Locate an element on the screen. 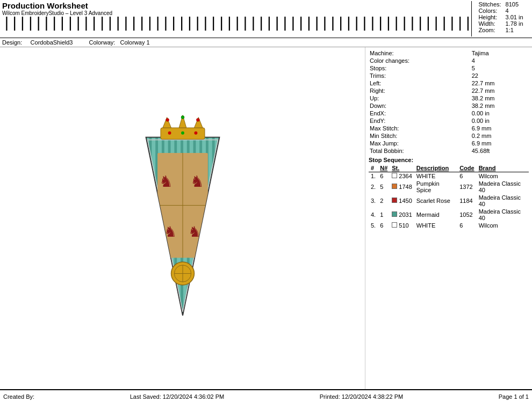  row-description: Mermaid is located at coordinates (436, 215).